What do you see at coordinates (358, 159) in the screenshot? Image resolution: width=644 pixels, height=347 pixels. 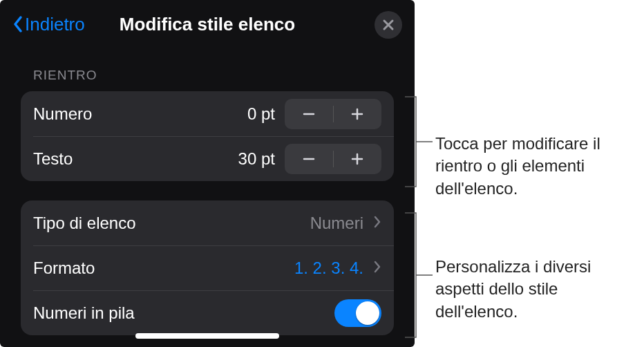 I see `testo-increment-button` at bounding box center [358, 159].